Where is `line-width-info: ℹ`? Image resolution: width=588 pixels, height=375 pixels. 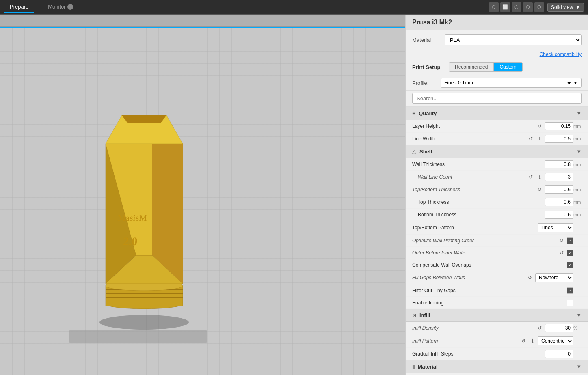 line-width-info: ℹ is located at coordinates (540, 139).